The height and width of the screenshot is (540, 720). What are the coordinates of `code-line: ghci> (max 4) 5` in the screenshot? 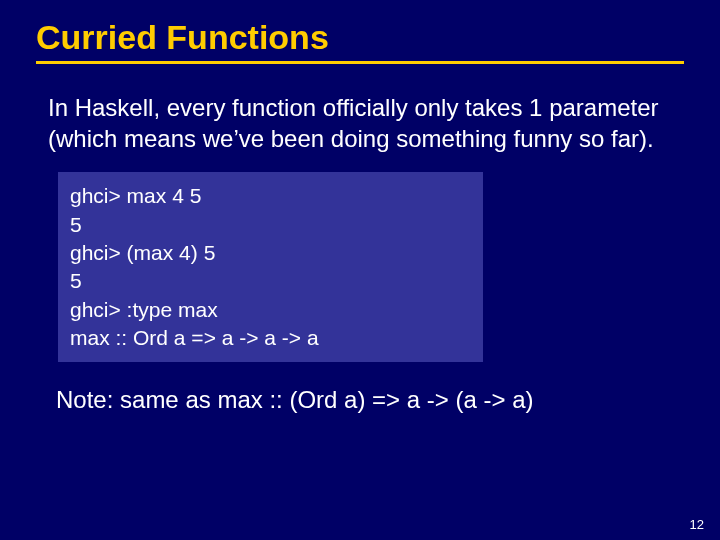 It's located at (270, 253).